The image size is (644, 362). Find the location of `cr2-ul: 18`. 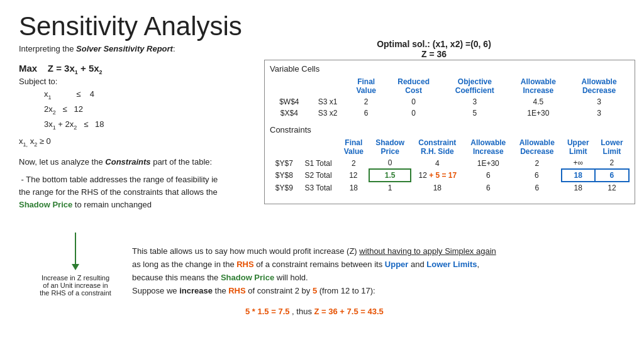

cr2-ul: 18 is located at coordinates (579, 175).